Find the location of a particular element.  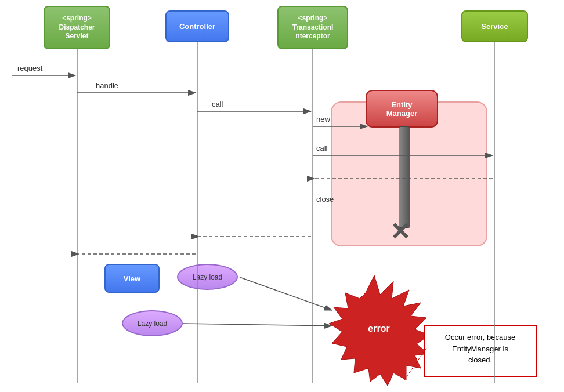

error-label: error is located at coordinates (378, 328).